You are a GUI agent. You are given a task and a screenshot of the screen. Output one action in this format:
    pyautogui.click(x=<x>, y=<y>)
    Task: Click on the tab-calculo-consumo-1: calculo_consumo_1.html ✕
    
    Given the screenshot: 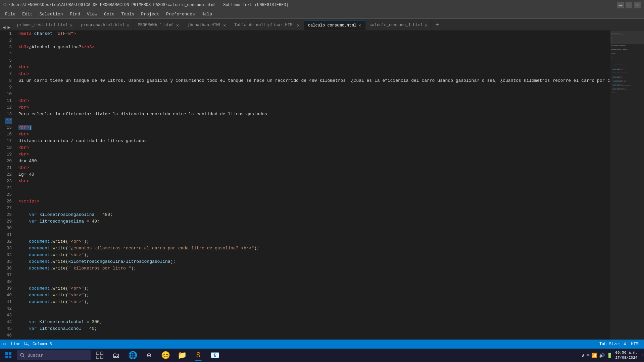 What is the action you would take?
    pyautogui.click(x=399, y=25)
    